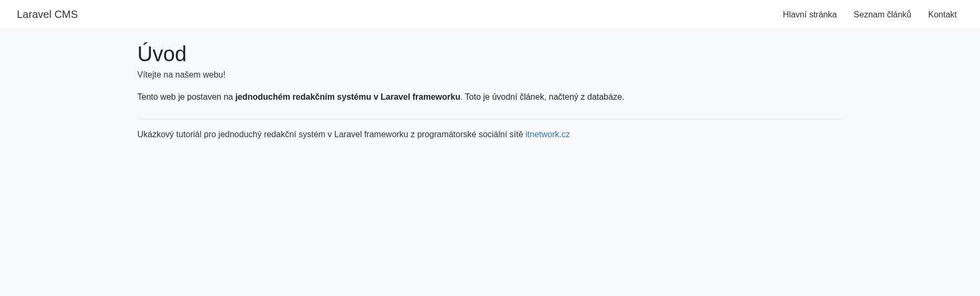  I want to click on nav-link-articles: Seznam článků, so click(882, 15).